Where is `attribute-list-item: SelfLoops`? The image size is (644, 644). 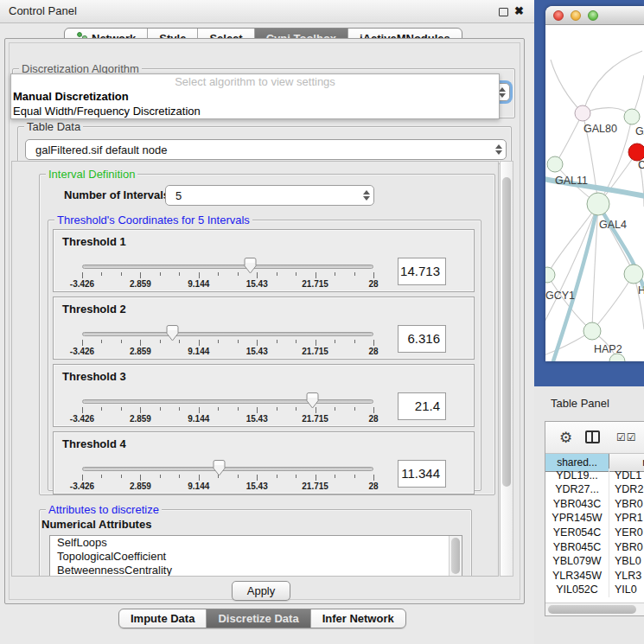
attribute-list-item: SelfLoops is located at coordinates (256, 543).